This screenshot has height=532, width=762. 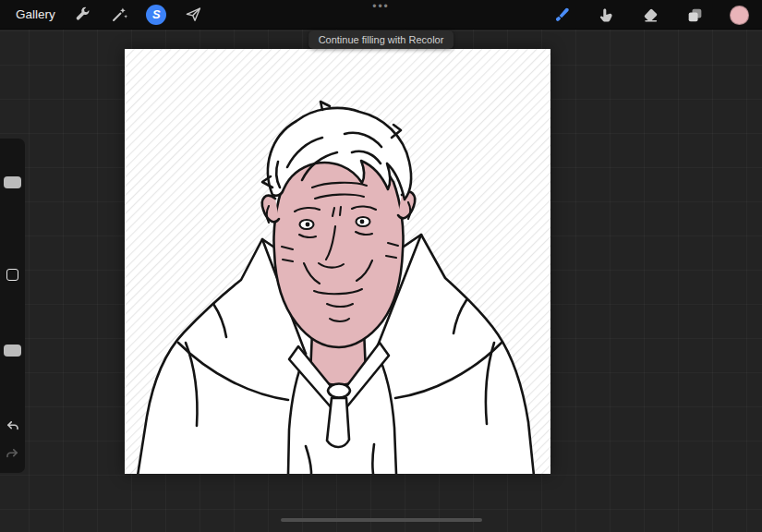 I want to click on top-toolbar: Gallery S •••, so click(x=381, y=15).